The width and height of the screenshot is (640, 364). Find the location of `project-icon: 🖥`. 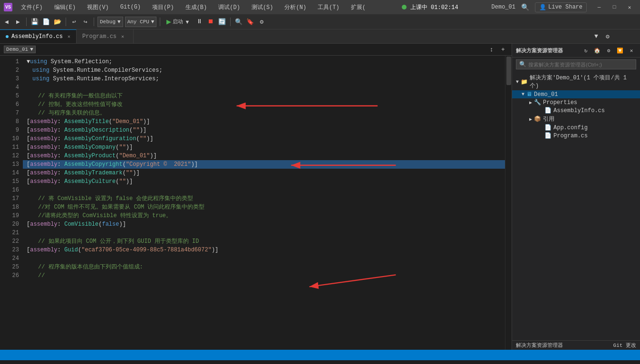

project-icon: 🖥 is located at coordinates (529, 94).